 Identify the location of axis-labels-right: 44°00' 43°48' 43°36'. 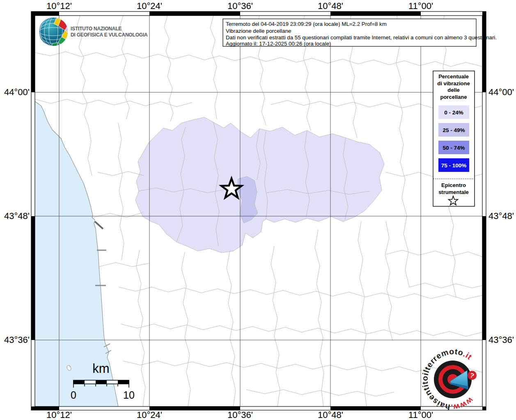
(501, 216).